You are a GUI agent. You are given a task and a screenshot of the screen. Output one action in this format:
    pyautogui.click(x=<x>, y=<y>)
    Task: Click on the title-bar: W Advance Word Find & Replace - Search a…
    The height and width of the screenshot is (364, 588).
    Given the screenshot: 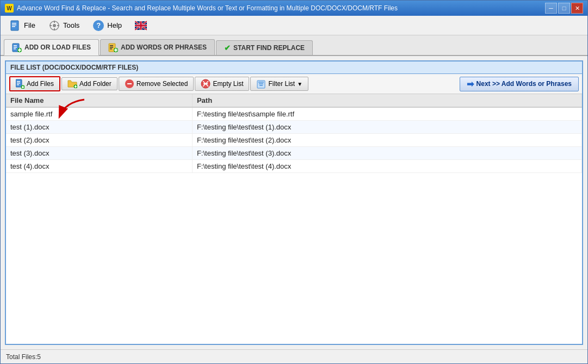 What is the action you would take?
    pyautogui.click(x=294, y=8)
    